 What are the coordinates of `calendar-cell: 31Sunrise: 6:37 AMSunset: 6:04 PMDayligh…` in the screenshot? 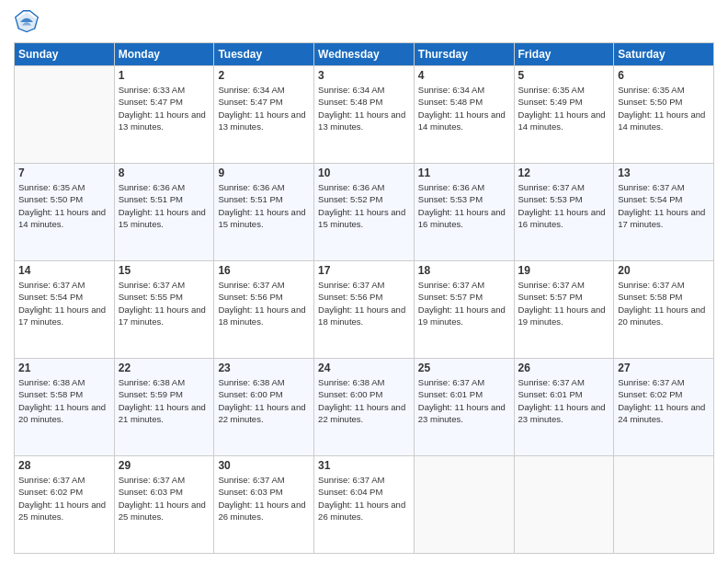 It's located at (364, 505).